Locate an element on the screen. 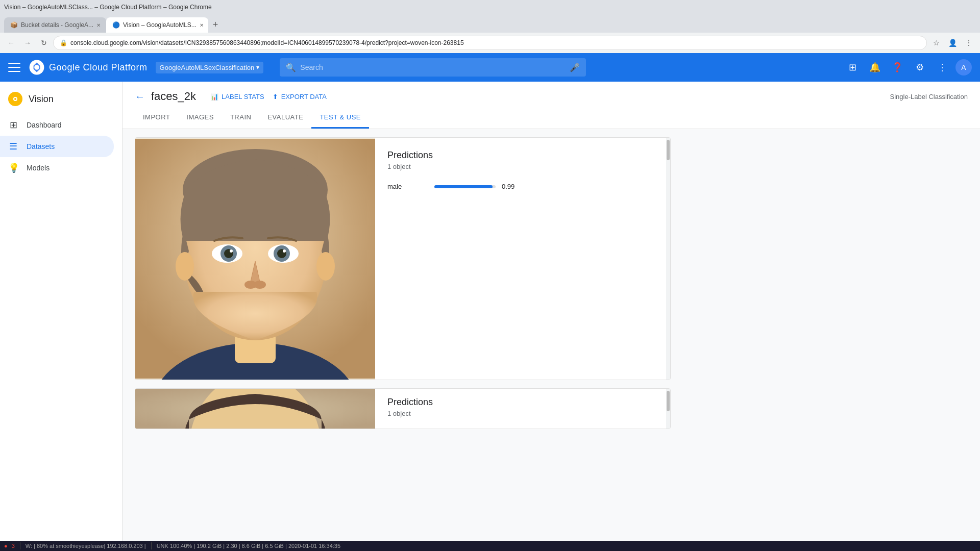  prediction-label-male: male is located at coordinates (408, 187).